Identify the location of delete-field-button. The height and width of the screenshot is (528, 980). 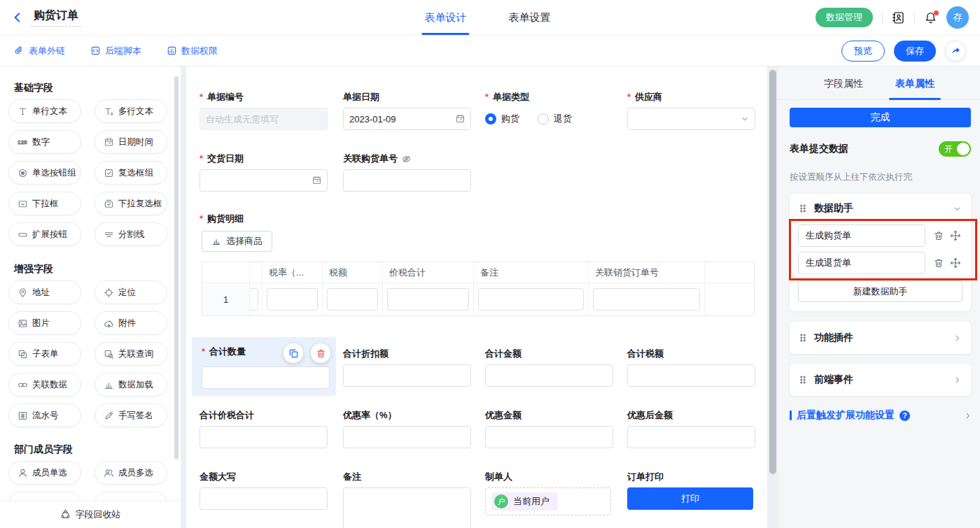
(321, 353).